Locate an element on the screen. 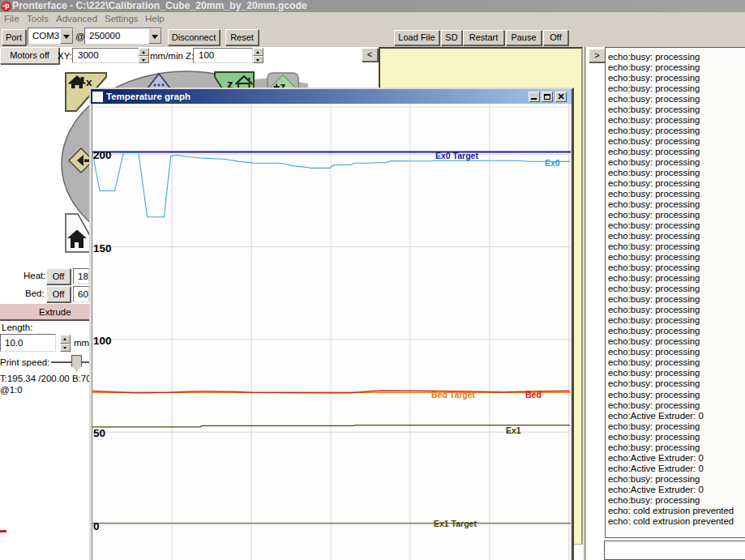 The image size is (745, 560). svg-text: Ex1 Target is located at coordinates (456, 524).